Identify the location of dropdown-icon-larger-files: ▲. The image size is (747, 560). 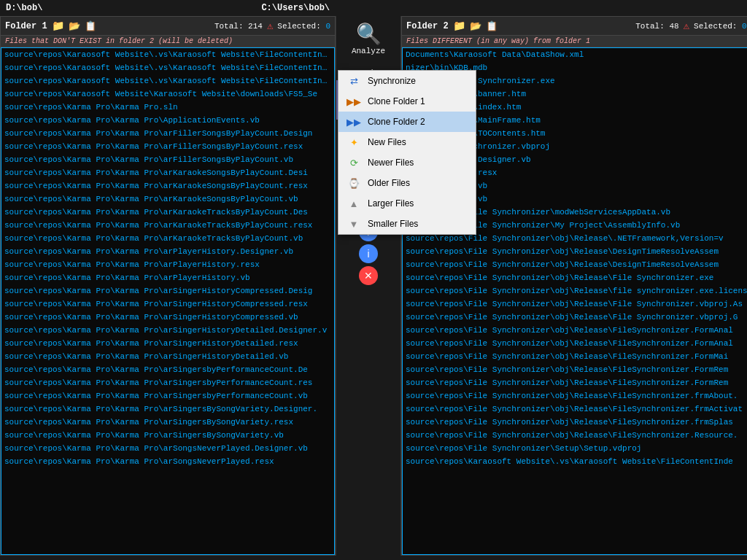
(354, 203).